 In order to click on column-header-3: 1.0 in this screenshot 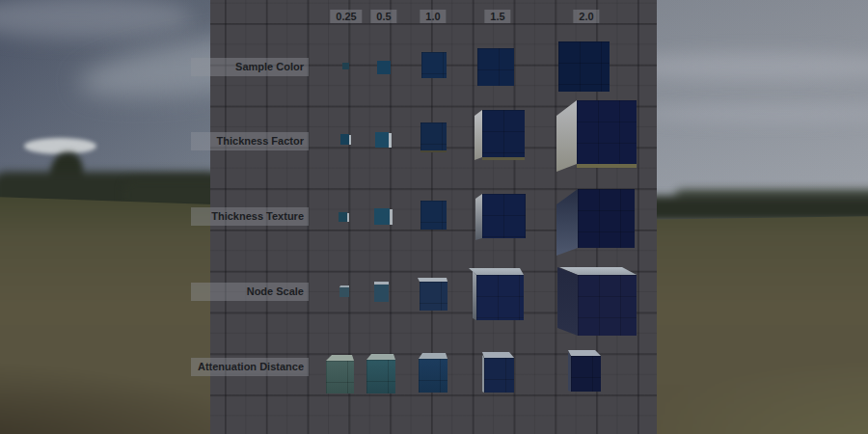, I will do `click(432, 16)`.